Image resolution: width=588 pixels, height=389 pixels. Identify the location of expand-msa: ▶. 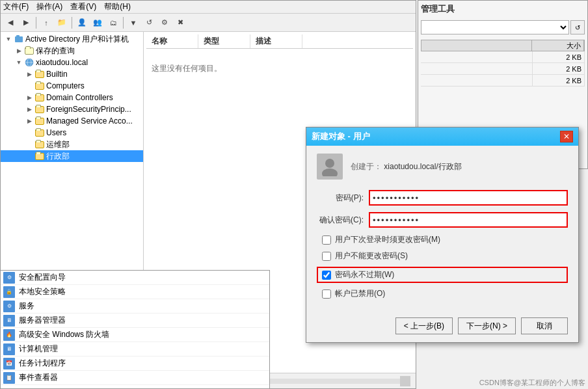
(29, 121).